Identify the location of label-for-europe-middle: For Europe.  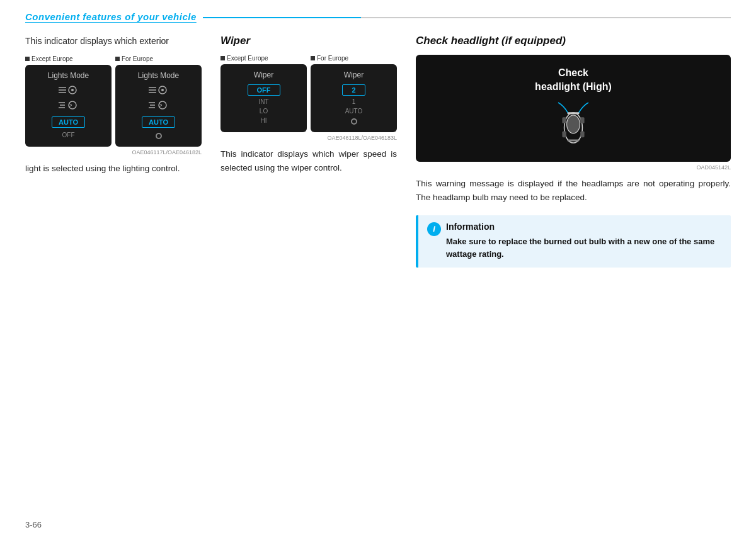
(354, 58).